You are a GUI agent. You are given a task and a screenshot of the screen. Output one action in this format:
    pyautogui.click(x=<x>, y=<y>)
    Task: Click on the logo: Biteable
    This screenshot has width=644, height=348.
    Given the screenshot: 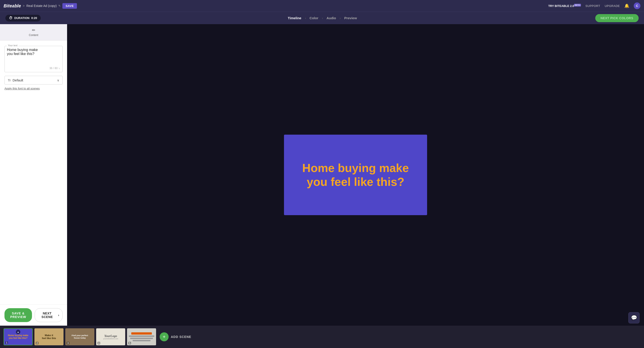 What is the action you would take?
    pyautogui.click(x=12, y=6)
    